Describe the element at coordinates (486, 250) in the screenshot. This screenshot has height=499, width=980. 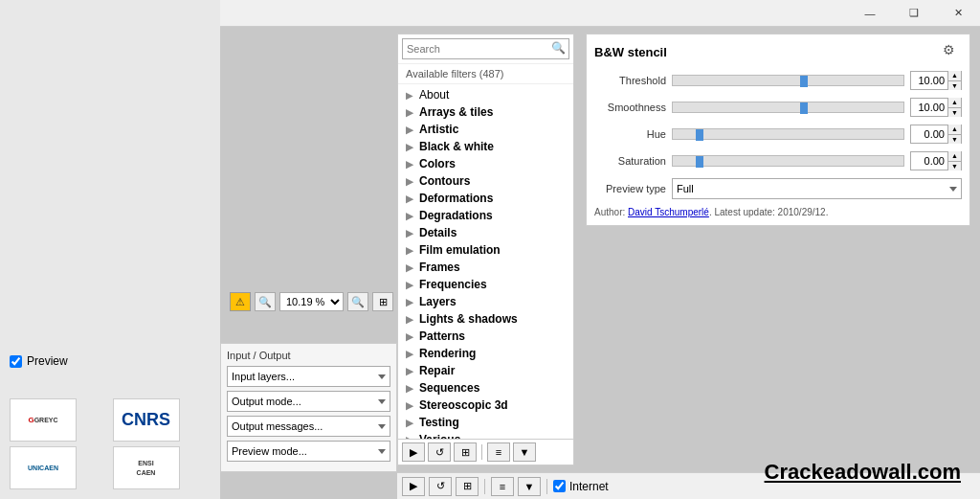
I see `filter-item: ▶Film emulation` at that location.